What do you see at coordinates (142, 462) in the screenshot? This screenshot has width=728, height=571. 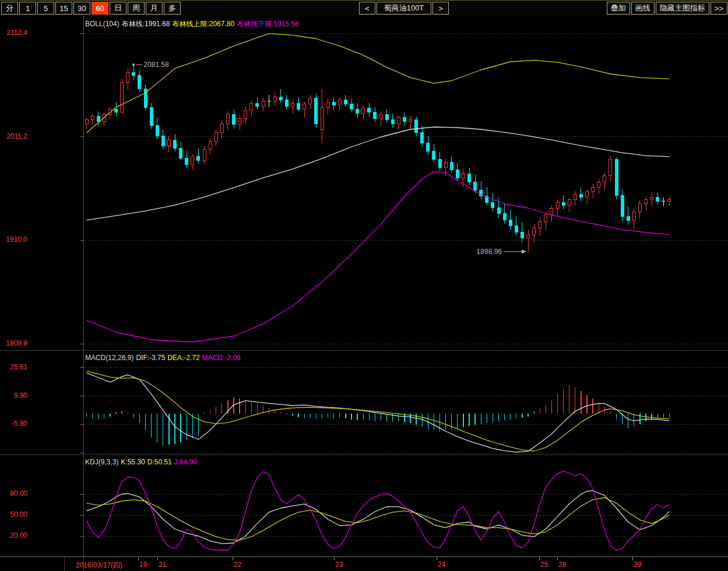 I see `kdj-indicator-header: KDJ(9,3,3)K:55.30D:50.51J:64.90` at bounding box center [142, 462].